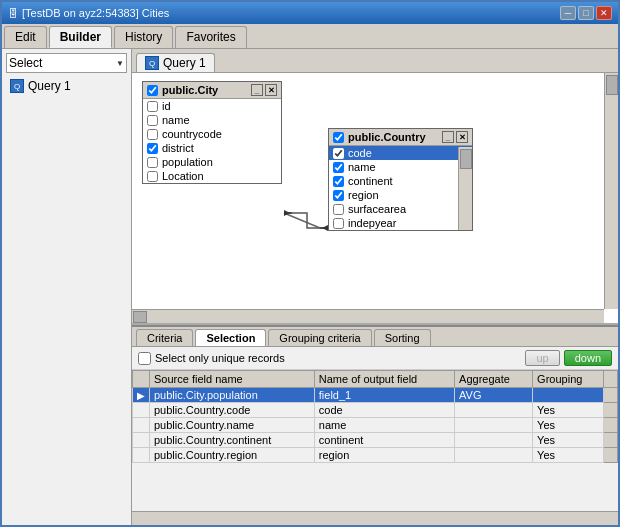 This screenshot has width=620, height=527. Describe the element at coordinates (152, 106) in the screenshot. I see `city-id-checkbox` at that location.